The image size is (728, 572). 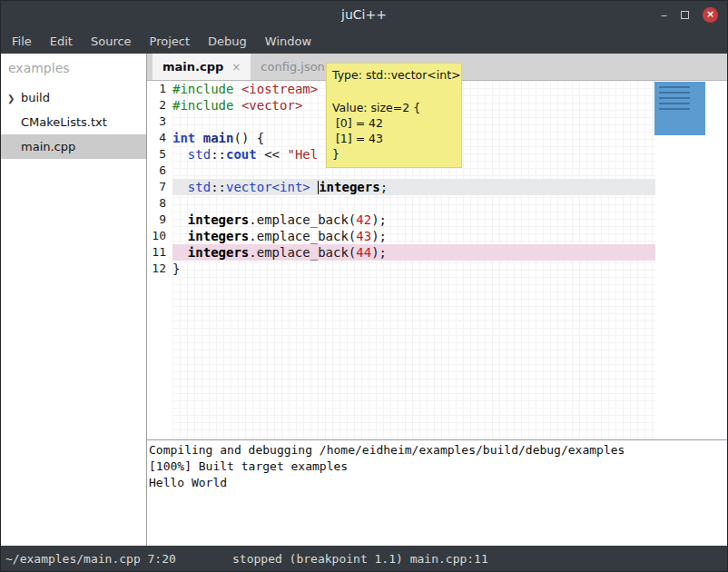 I want to click on chevron-right-icon: ❯, so click(x=11, y=98).